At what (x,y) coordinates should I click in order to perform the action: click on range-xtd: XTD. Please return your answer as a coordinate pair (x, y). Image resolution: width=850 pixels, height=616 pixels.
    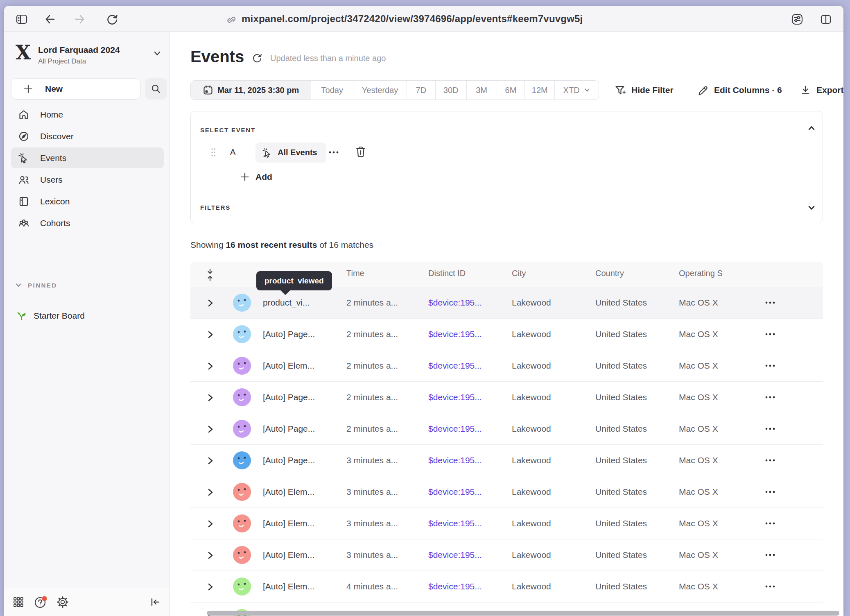
    Looking at the image, I should click on (576, 90).